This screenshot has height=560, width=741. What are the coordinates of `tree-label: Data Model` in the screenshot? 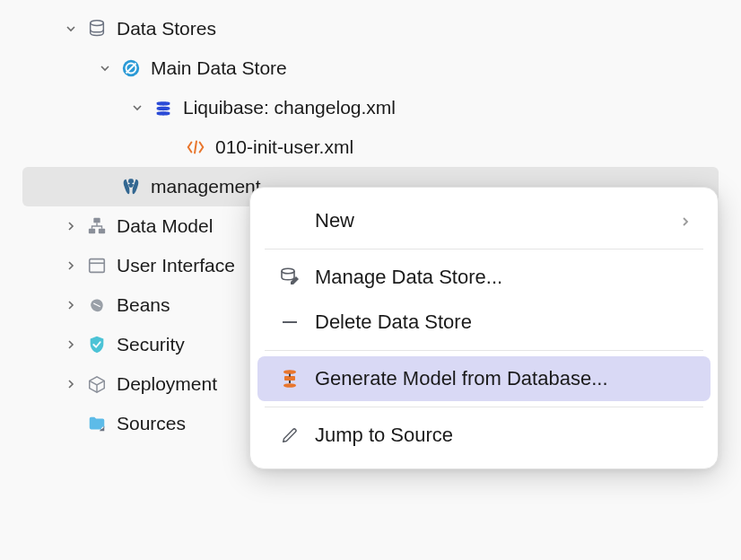 It's located at (165, 226).